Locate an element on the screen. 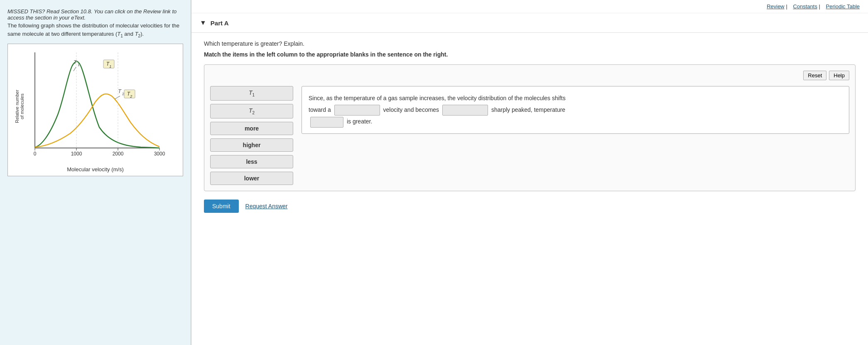 This screenshot has height=345, width=868. question-text: Which temperature is greater? Explain. is located at coordinates (530, 44).